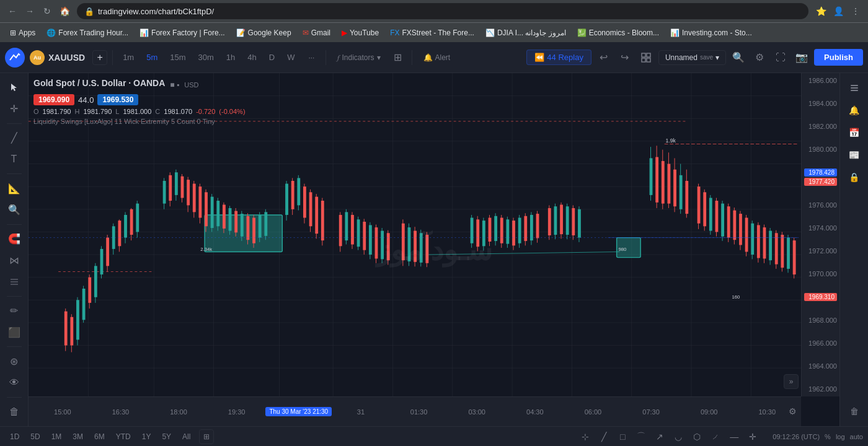 Image resolution: width=868 pixels, height=446 pixels. I want to click on maximize-button: ⛶, so click(781, 58).